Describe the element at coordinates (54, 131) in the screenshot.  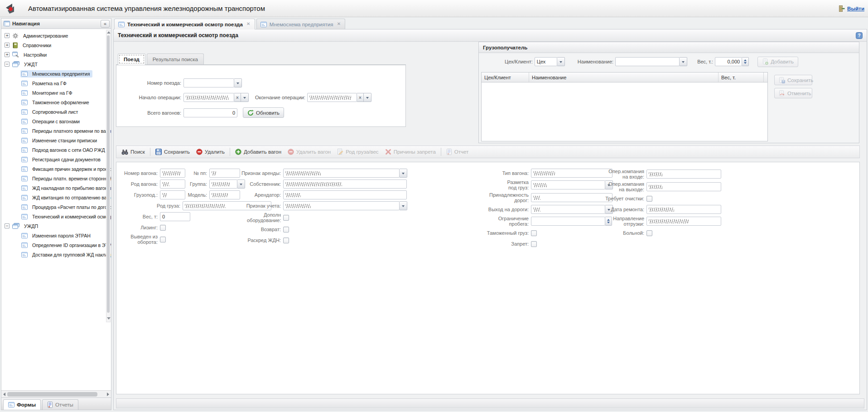
I see `tree-item: Периоды платного времени по вагонам` at that location.